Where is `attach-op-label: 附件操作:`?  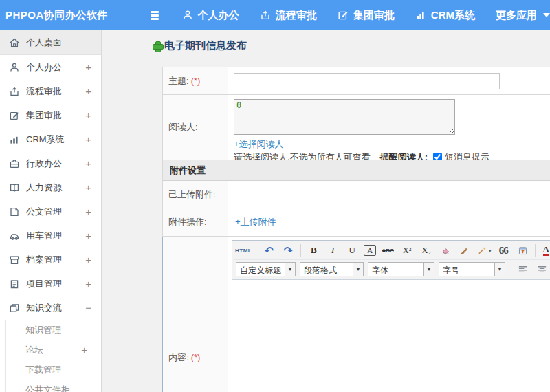 attach-op-label: 附件操作: is located at coordinates (195, 222).